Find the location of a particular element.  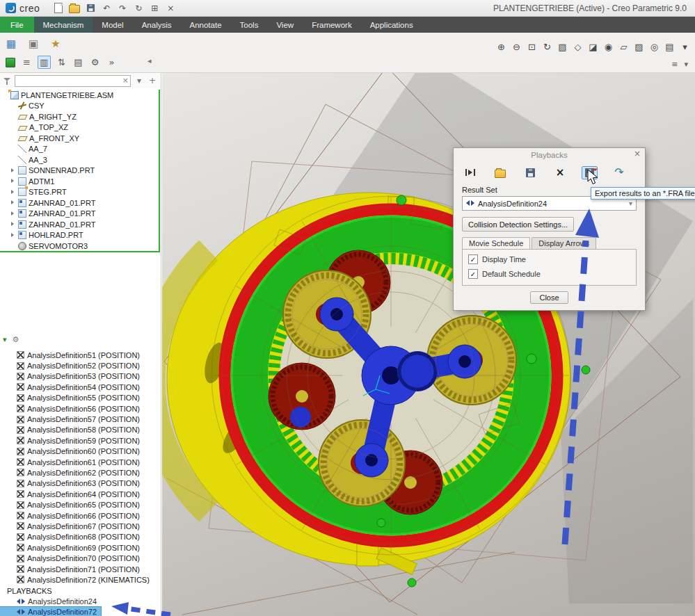

analysis-item: AnalysisDefinition69 (POSITION) is located at coordinates (81, 548).